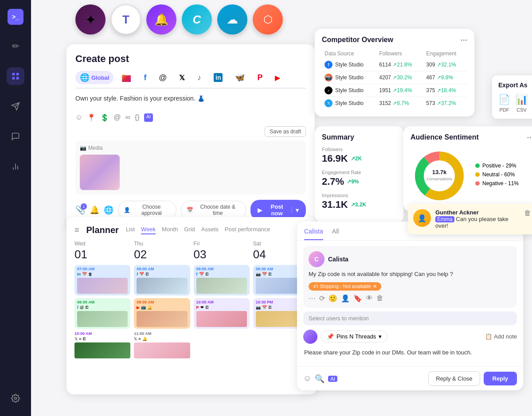  What do you see at coordinates (445, 65) in the screenshot?
I see `engagement-cell: 309 ↗32.1%` at bounding box center [445, 65].